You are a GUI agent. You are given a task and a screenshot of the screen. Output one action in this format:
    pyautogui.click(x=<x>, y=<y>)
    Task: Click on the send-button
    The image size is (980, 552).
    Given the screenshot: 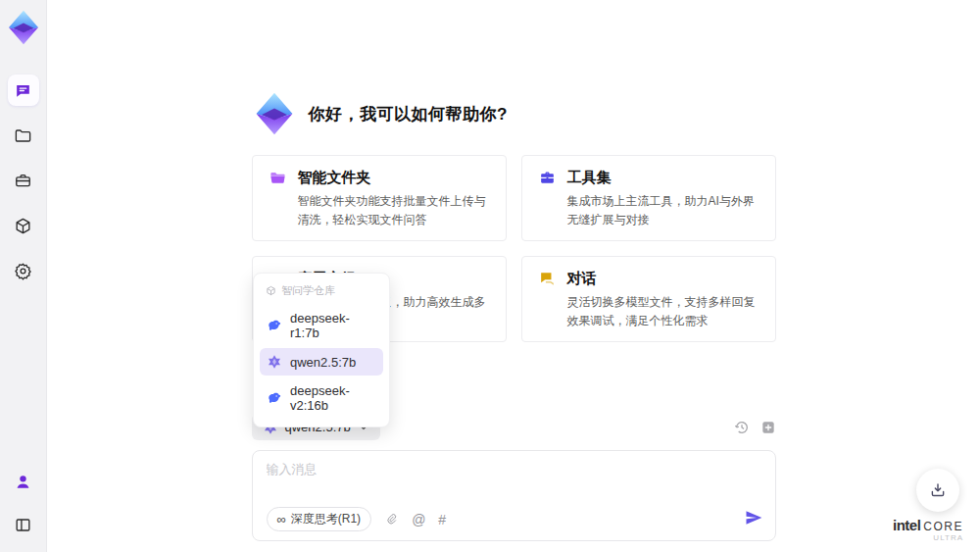 What is the action you would take?
    pyautogui.click(x=754, y=520)
    